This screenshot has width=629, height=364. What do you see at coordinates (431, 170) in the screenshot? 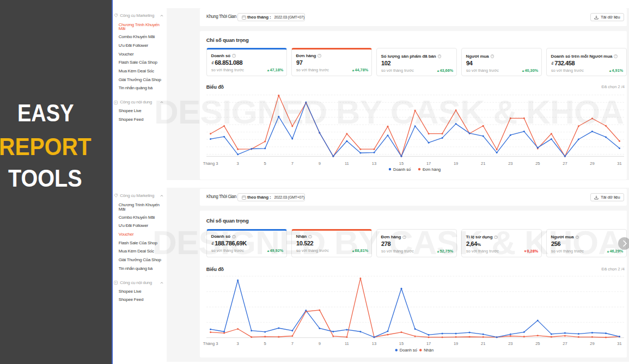
I see `svg-text: Đơn hàng` at bounding box center [431, 170].